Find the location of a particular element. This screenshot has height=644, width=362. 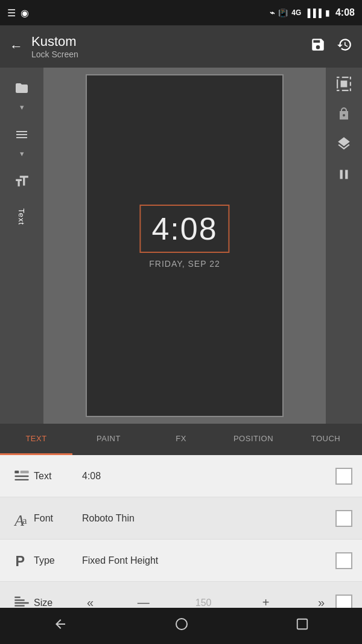

top-bar-left: ← Kustom Lock Screen is located at coordinates (44, 46).